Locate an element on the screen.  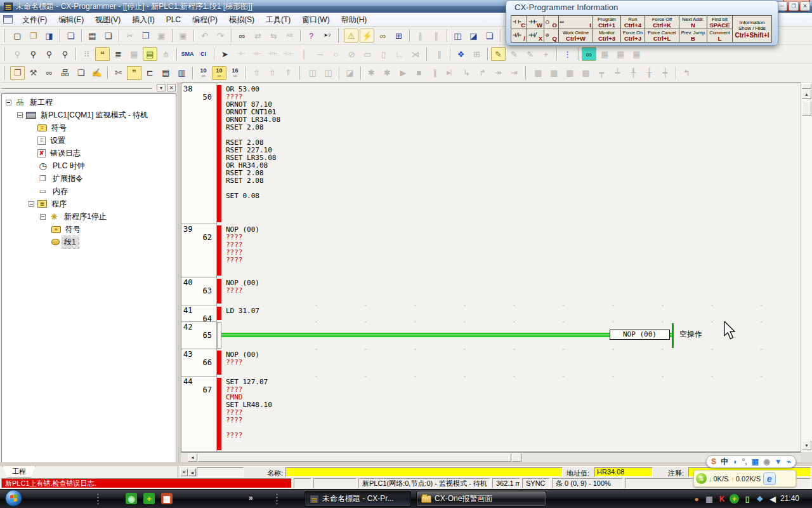
menu-plc: PLC is located at coordinates (174, 20).